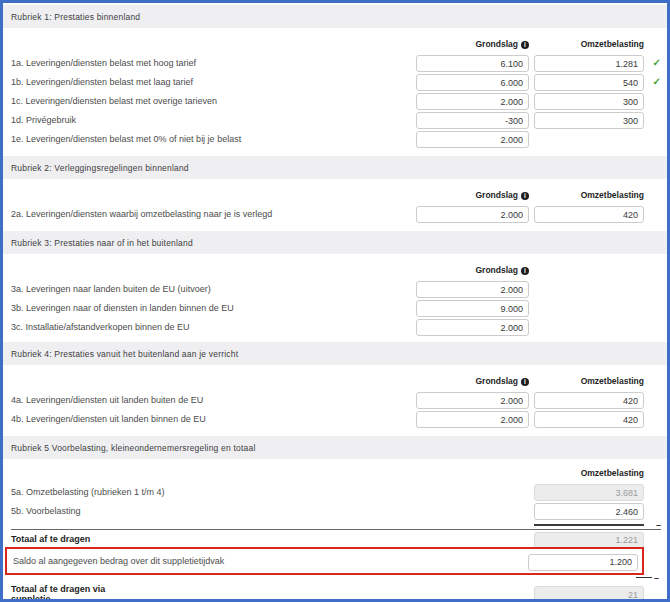 This screenshot has width=670, height=602. What do you see at coordinates (214, 327) in the screenshot?
I see `row-label-3c: 3c. Installatie/afstandverkopen binnen d…` at bounding box center [214, 327].